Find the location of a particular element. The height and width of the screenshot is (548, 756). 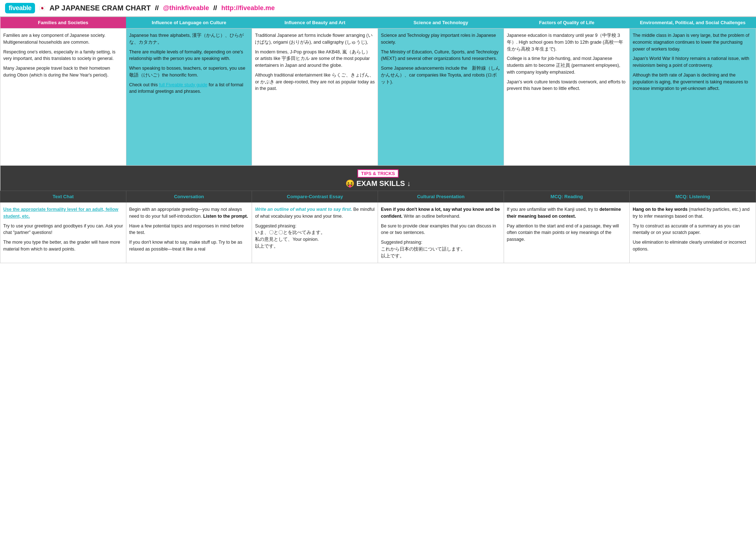

env-p1: The middle class in Japan is very large,… is located at coordinates (692, 42).